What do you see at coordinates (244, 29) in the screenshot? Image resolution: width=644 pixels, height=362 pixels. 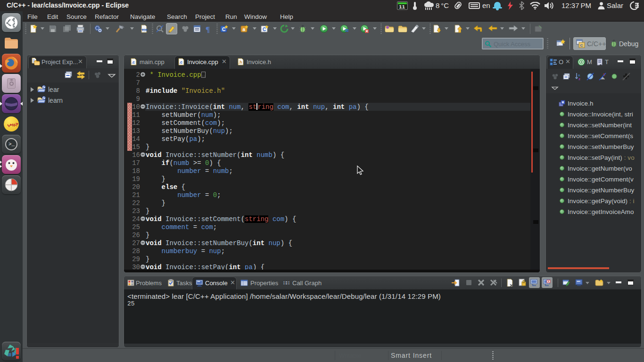 I see `svg-text: a` at bounding box center [244, 29].